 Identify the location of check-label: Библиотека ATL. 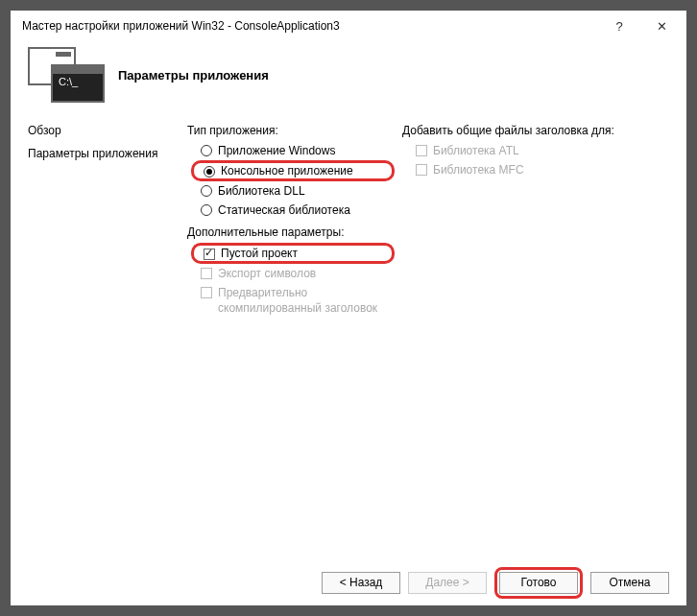
(476, 151).